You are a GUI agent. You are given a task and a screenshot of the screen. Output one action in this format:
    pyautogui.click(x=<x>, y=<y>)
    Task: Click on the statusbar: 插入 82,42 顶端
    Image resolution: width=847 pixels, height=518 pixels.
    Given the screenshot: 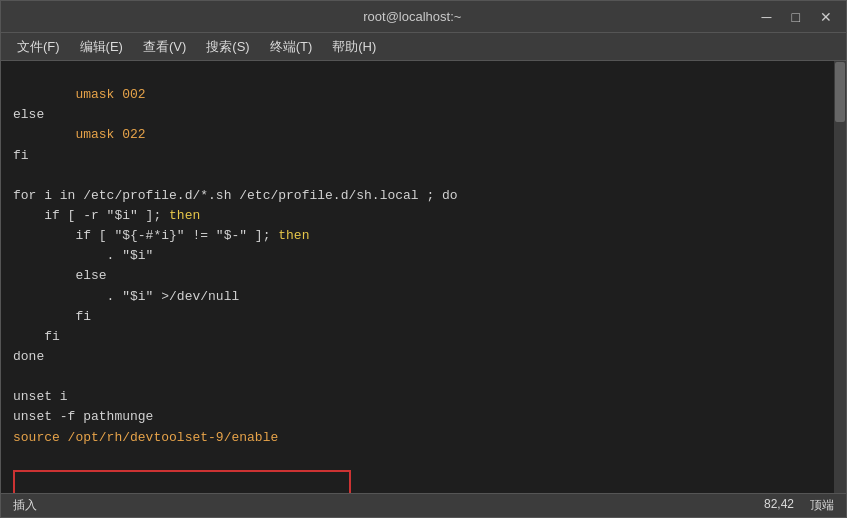 What is the action you would take?
    pyautogui.click(x=424, y=505)
    